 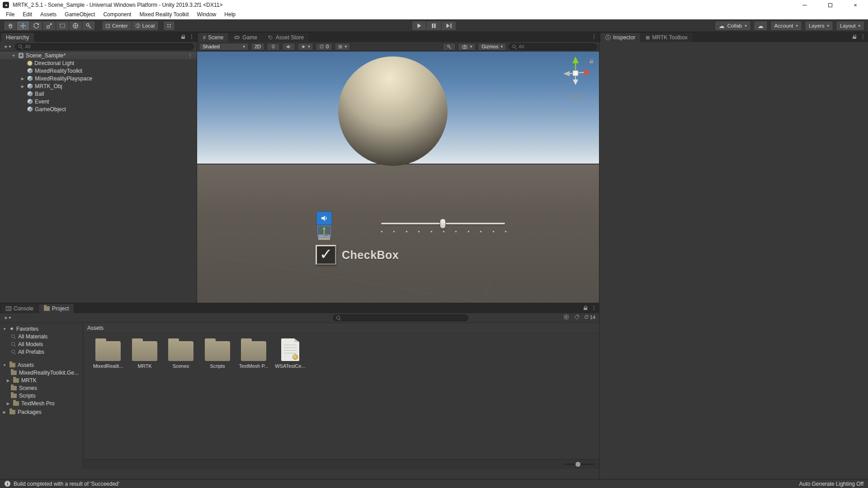 I want to click on menu-component: Component, so click(x=117, y=14).